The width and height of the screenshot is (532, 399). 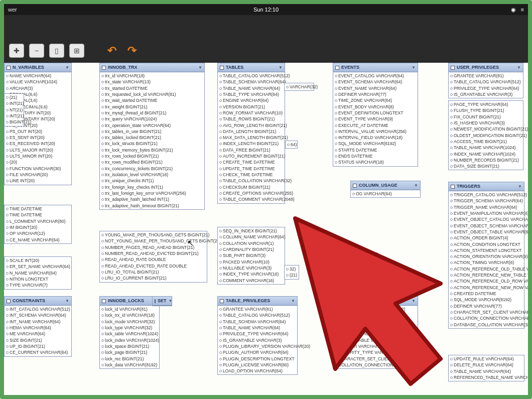 What do you see at coordinates (38, 267) in the screenshot?
I see `column-row: ER_SET_NAME VARCHAR(64)` at bounding box center [38, 267].